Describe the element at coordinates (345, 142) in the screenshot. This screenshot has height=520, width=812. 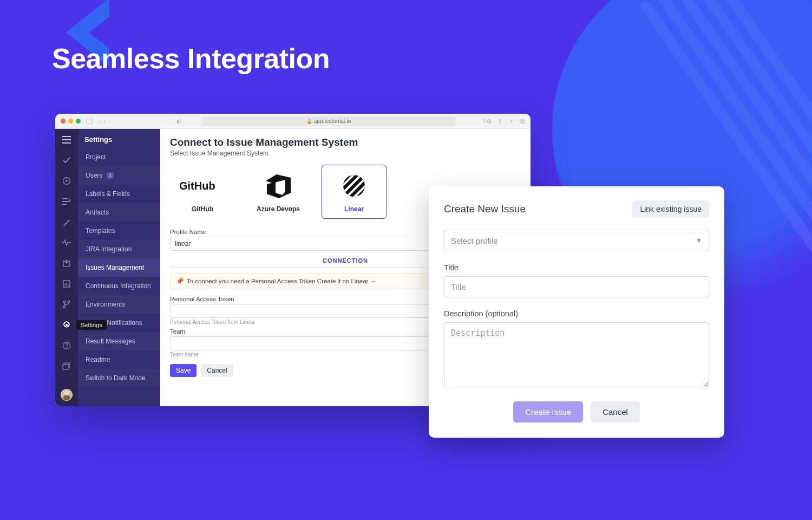
I see `main-heading: Connect to Issue Management System` at that location.